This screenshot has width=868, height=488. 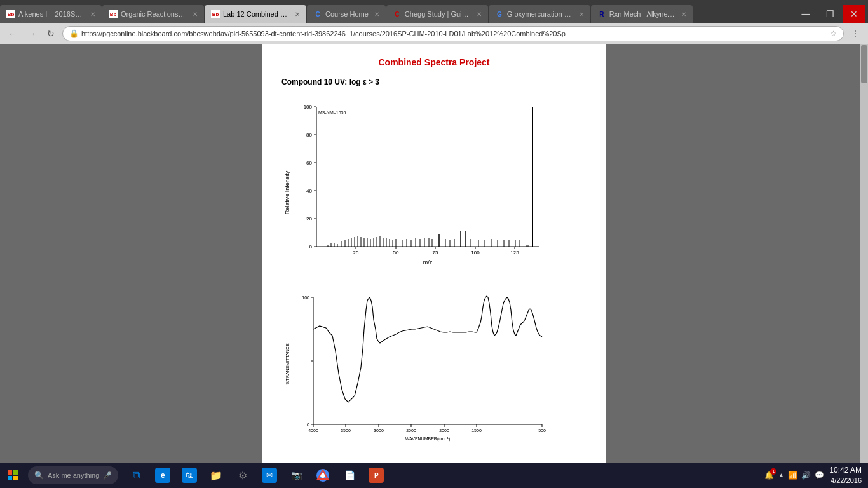 What do you see at coordinates (794, 475) in the screenshot?
I see `systray: 🔔 1 ▲ 📶 🔊 💬` at bounding box center [794, 475].